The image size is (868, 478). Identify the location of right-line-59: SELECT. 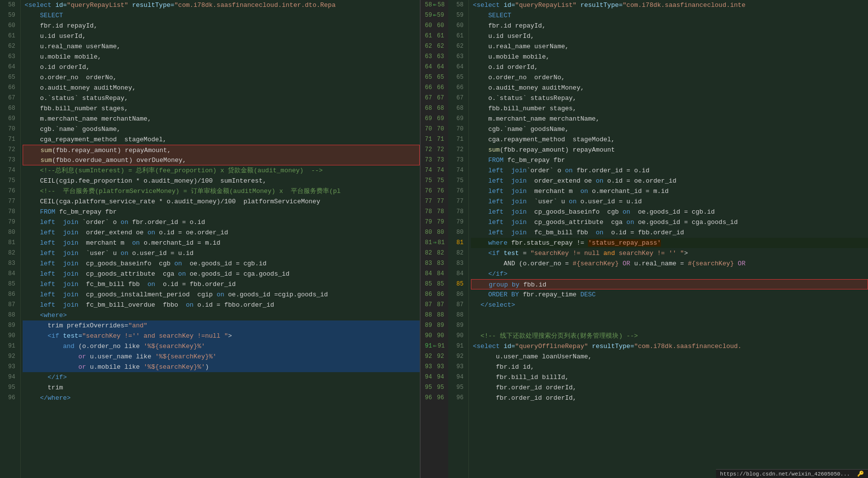
(669, 16).